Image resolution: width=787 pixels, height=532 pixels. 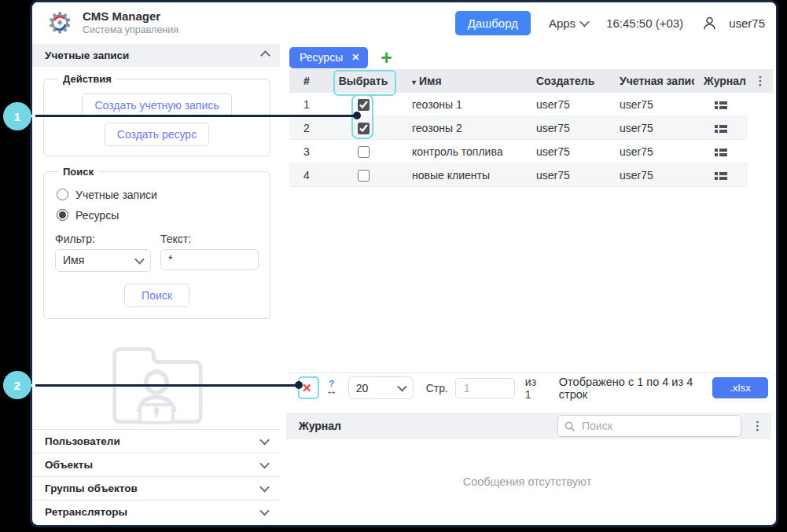 I want to click on col-name-label: Имя, so click(x=431, y=81).